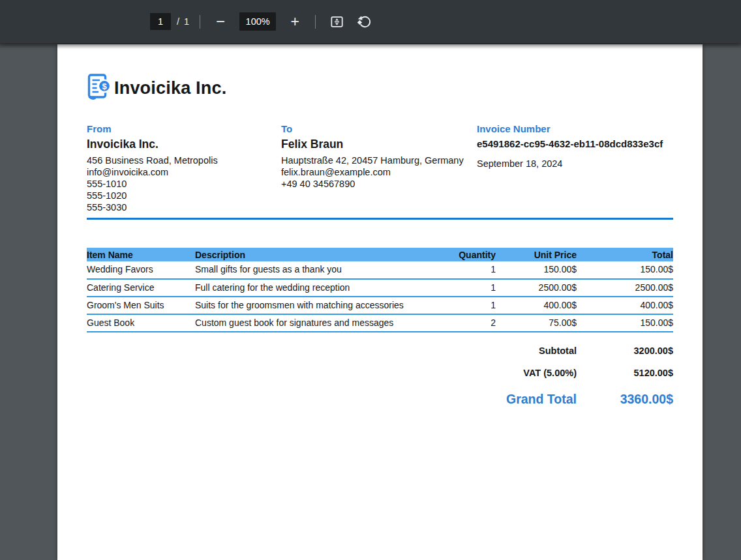 The height and width of the screenshot is (560, 741). What do you see at coordinates (536, 254) in the screenshot?
I see `header-unit-price: Unit Price` at bounding box center [536, 254].